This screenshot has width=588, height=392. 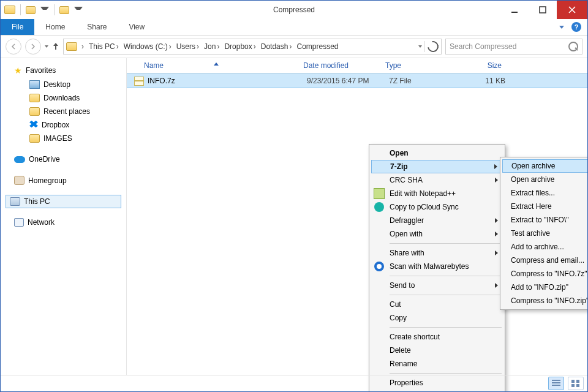 I want to click on breadcrumb-chevron: ›, so click(x=82, y=47).